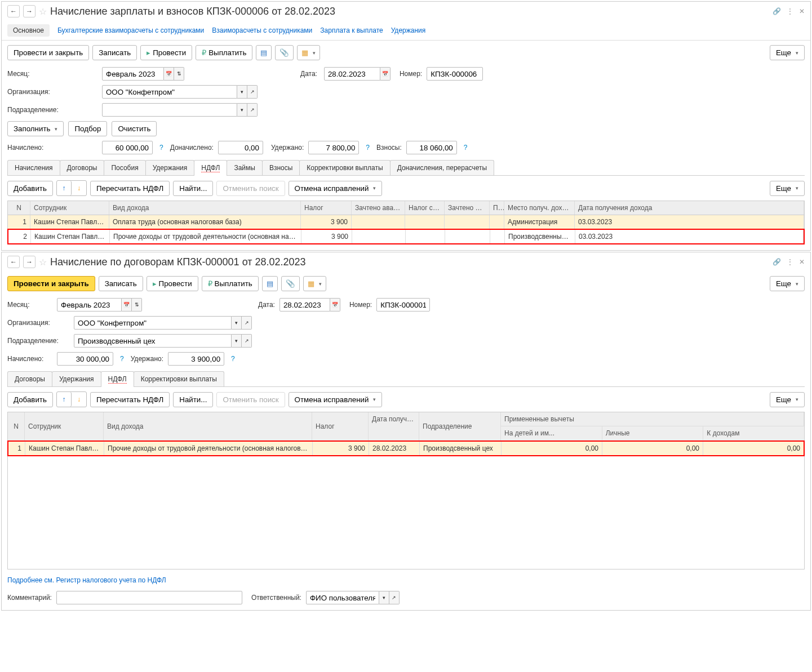  Describe the element at coordinates (776, 11) in the screenshot. I see `link-icon: 🔗` at that location.